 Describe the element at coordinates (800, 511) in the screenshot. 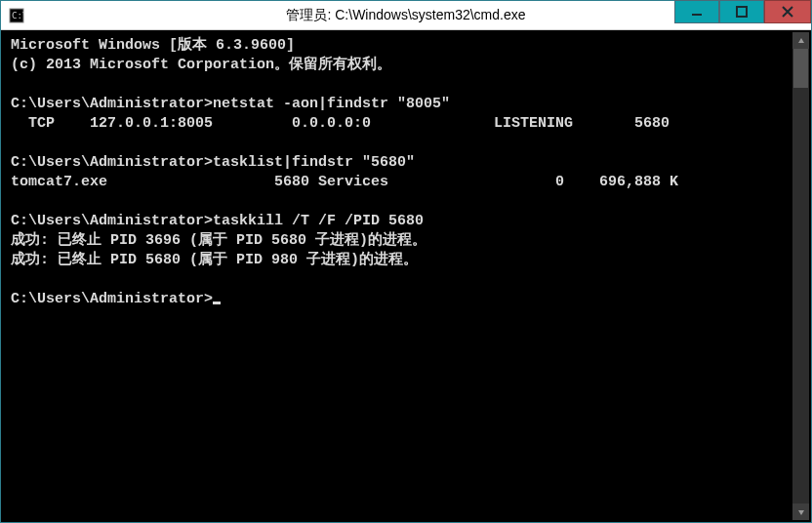

I see `scroll-down-button` at that location.